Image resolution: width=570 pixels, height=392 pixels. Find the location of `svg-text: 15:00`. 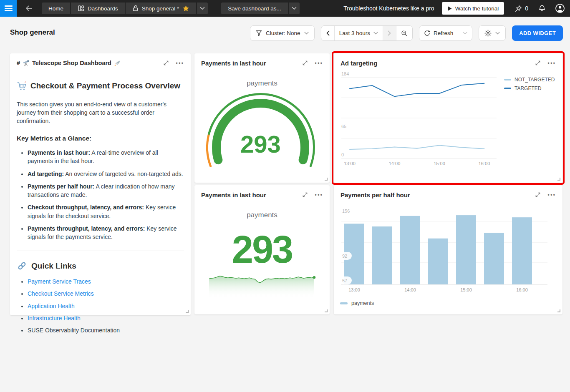

svg-text: 15:00 is located at coordinates (466, 290).